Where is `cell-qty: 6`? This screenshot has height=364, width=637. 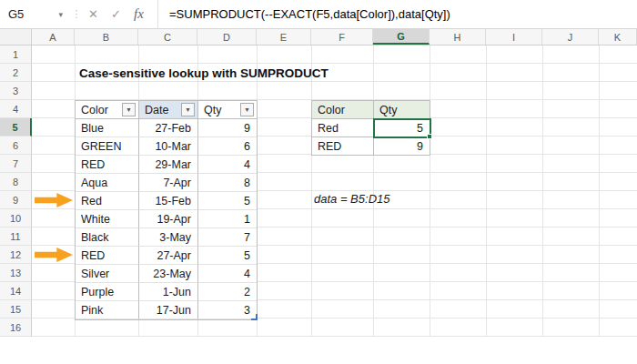
cell-qty: 6 is located at coordinates (228, 147).